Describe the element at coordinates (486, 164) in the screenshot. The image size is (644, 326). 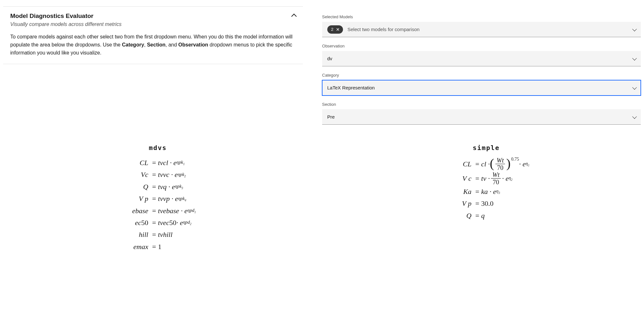
I see `equation-line: CL=cl · (Wt70)0.75 · eη1` at that location.